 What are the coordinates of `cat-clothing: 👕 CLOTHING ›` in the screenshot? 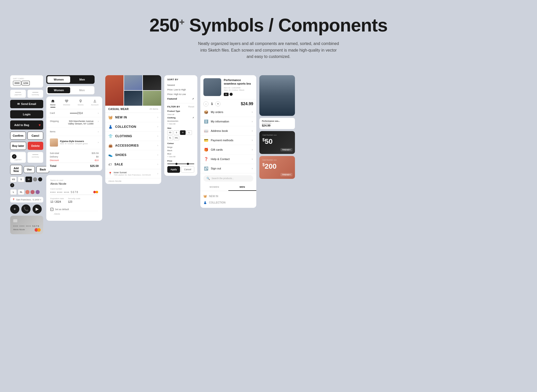 It's located at (133, 136).